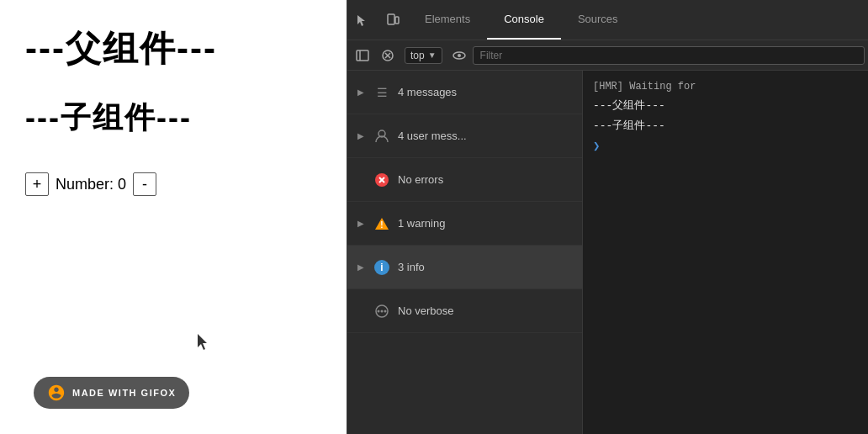 The width and height of the screenshot is (868, 434). I want to click on messages-label: 4 messages, so click(427, 93).